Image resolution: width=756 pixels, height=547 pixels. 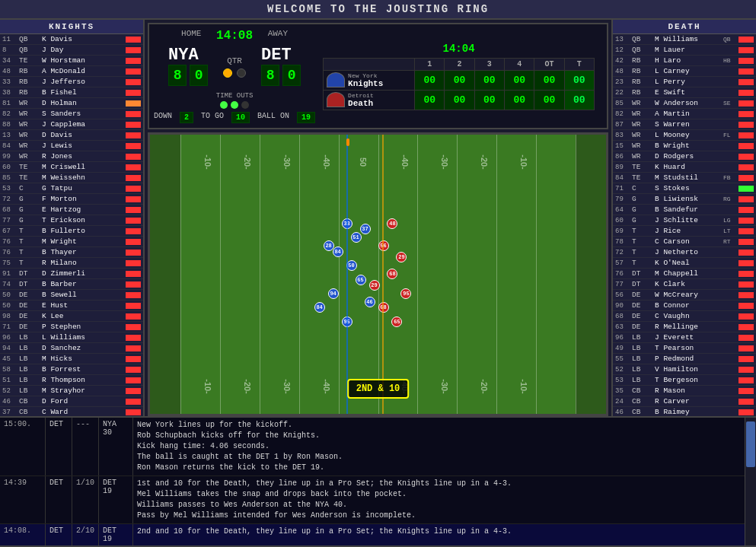 I want to click on player-num: 81, so click(x=11, y=103).